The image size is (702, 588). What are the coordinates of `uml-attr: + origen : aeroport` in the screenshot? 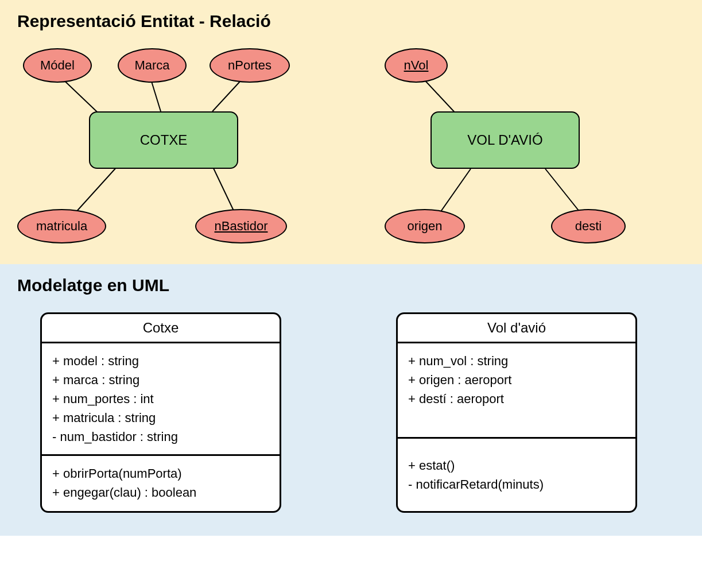 It's located at (517, 380).